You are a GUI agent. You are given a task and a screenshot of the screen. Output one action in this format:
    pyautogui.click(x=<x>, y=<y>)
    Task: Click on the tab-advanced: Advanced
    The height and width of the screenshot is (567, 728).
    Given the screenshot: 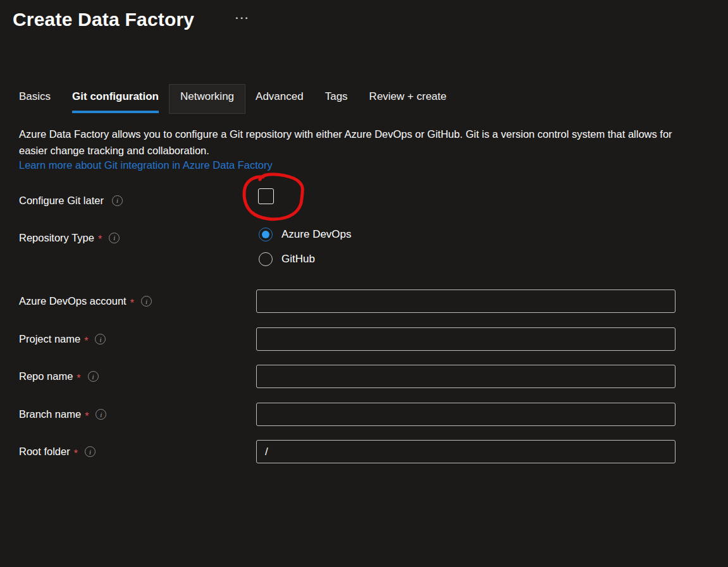 What is the action you would take?
    pyautogui.click(x=280, y=99)
    